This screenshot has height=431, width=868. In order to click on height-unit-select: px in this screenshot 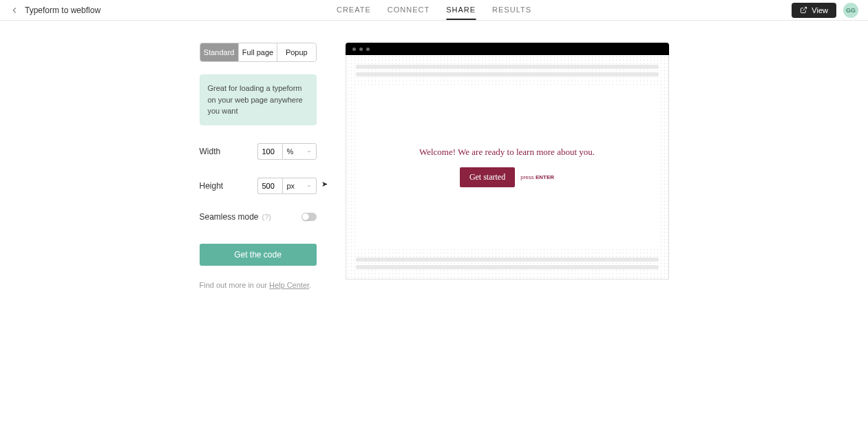, I will do `click(299, 186)`.